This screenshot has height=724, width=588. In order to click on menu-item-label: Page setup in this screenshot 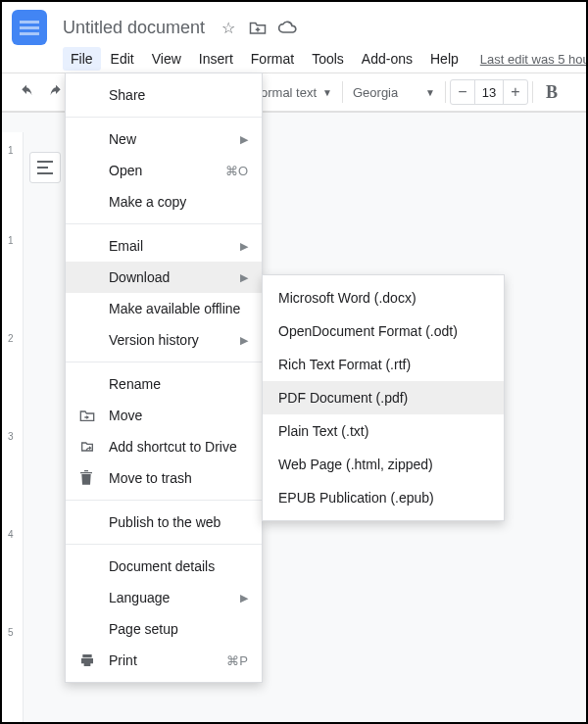, I will do `click(178, 629)`.